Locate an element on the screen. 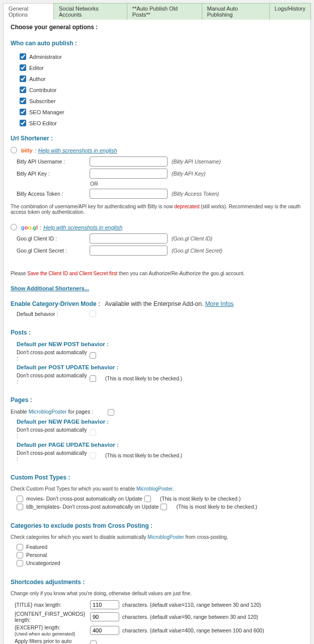  role-label: Author is located at coordinates (37, 79).